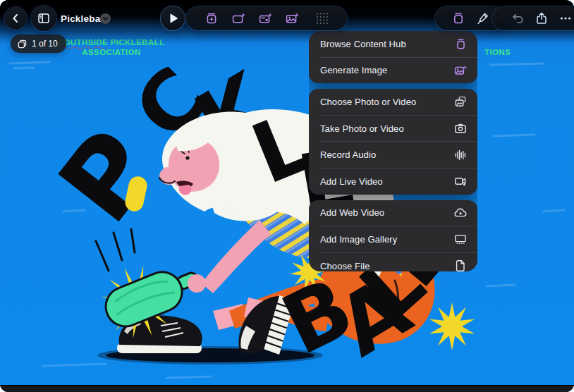 This screenshot has width=574, height=392. I want to click on live-video-icon, so click(460, 181).